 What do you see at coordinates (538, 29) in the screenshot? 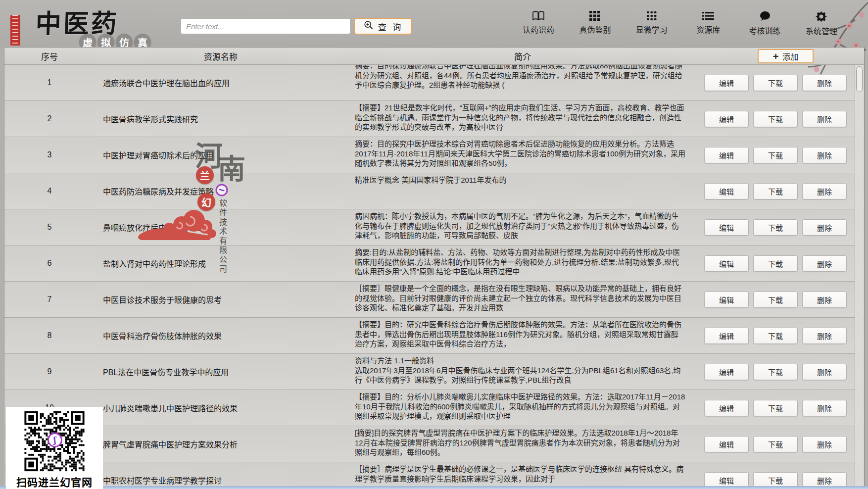
I see `nav-label: 认药识药` at bounding box center [538, 29].